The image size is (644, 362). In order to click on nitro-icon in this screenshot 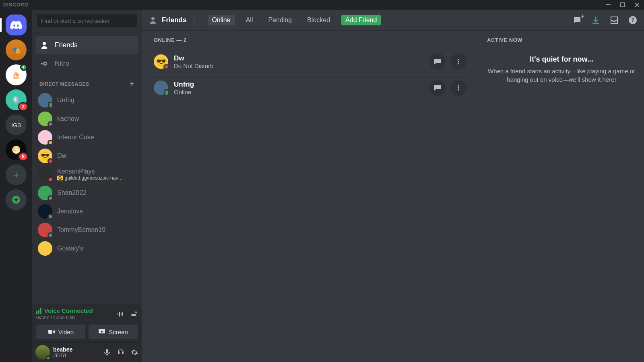, I will do `click(44, 64)`.